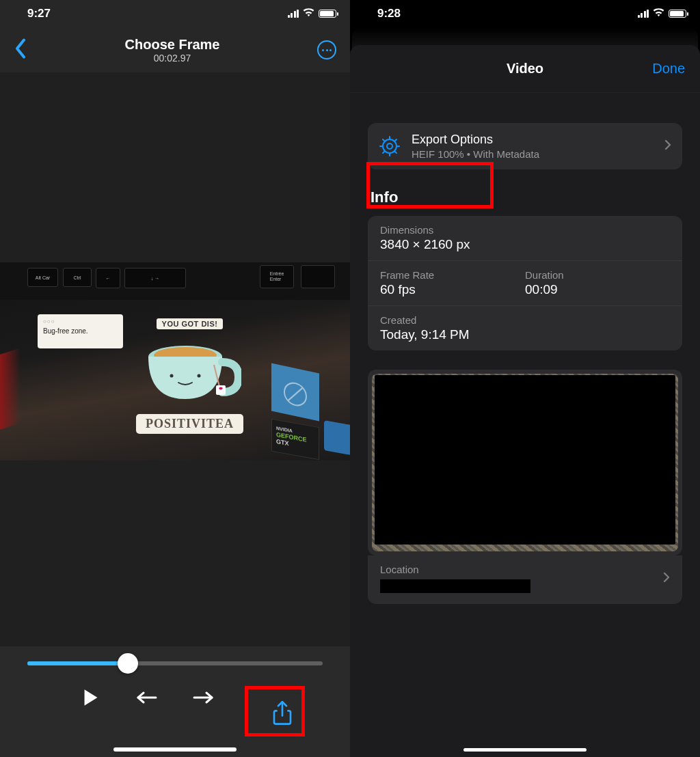 The image size is (700, 757). What do you see at coordinates (525, 460) in the screenshot?
I see `map-redaction` at bounding box center [525, 460].